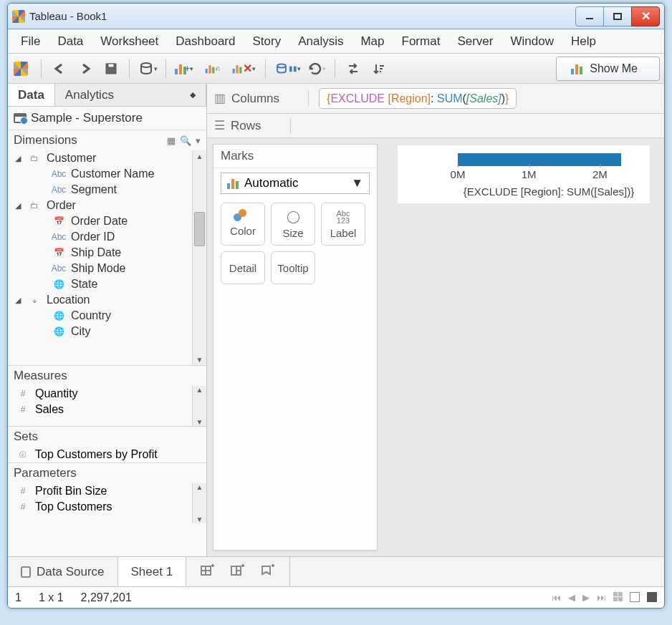 The width and height of the screenshot is (672, 625). I want to click on new-datasource-button: ▾, so click(148, 69).